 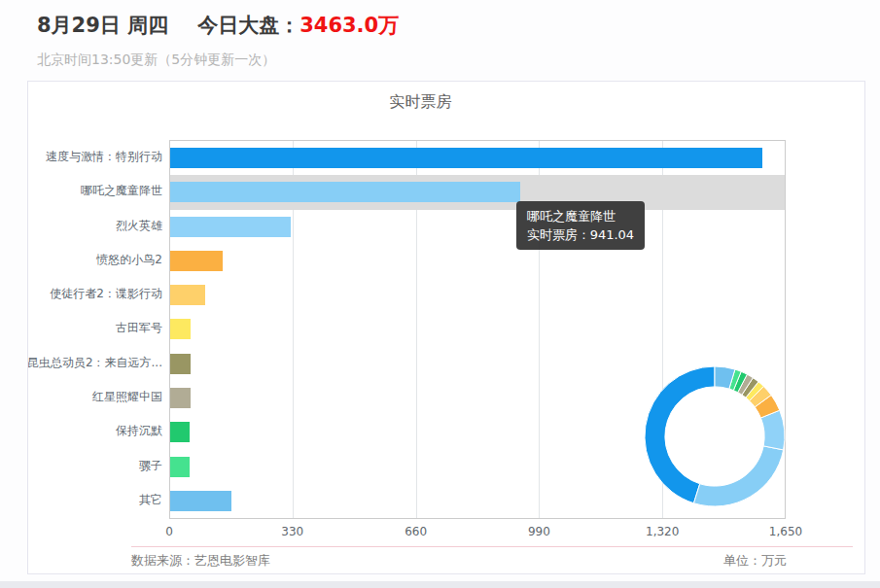 What do you see at coordinates (581, 225) in the screenshot?
I see `tooltip: 哪吒之魔童降世 实时票房 : 941.04` at bounding box center [581, 225].